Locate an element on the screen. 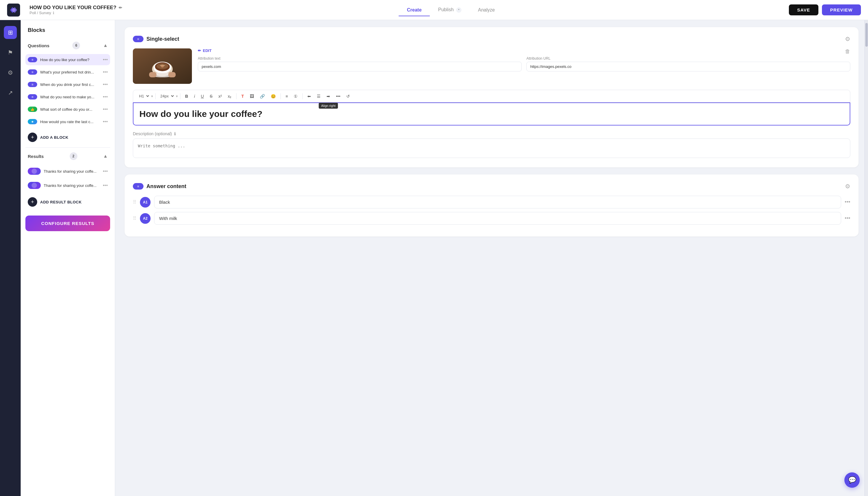 This screenshot has height=496, width=868. question-item: ≡ How do you like your coffee? ••• is located at coordinates (68, 60).